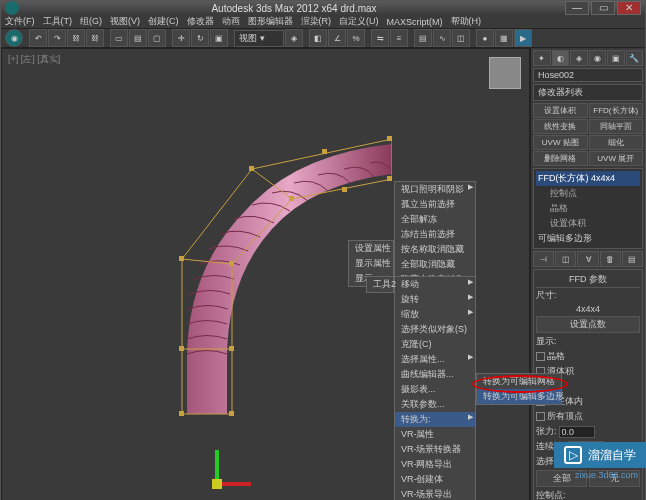 The image size is (646, 500). Describe the element at coordinates (542, 58) in the screenshot. I see `tab-create: ✦` at that location.